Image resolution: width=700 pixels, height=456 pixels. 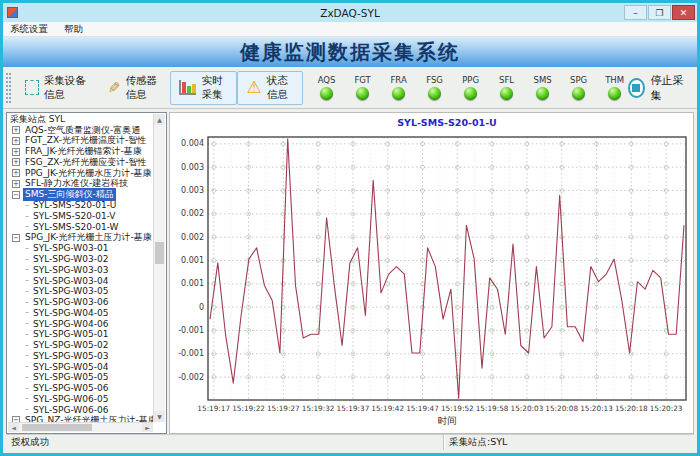 What do you see at coordinates (614, 88) in the screenshot?
I see `led-indicator-thm: THM` at bounding box center [614, 88].